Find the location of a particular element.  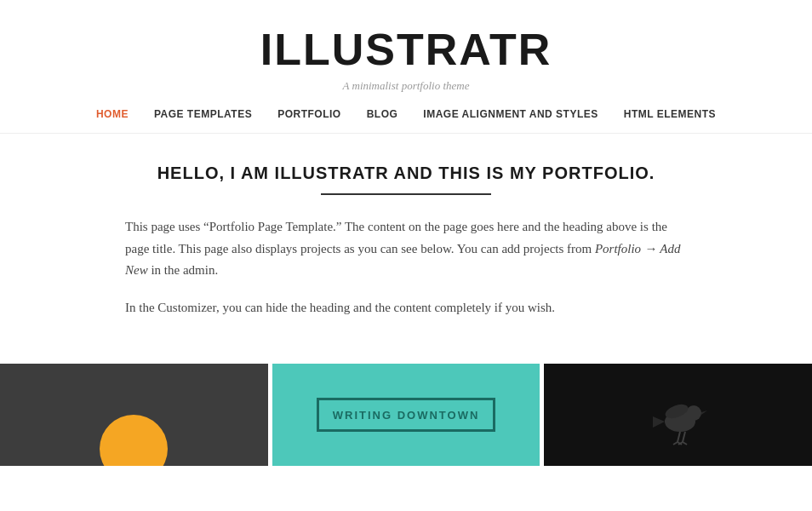

nav-item-html-elements: HTML ELEMENTS is located at coordinates (670, 114).